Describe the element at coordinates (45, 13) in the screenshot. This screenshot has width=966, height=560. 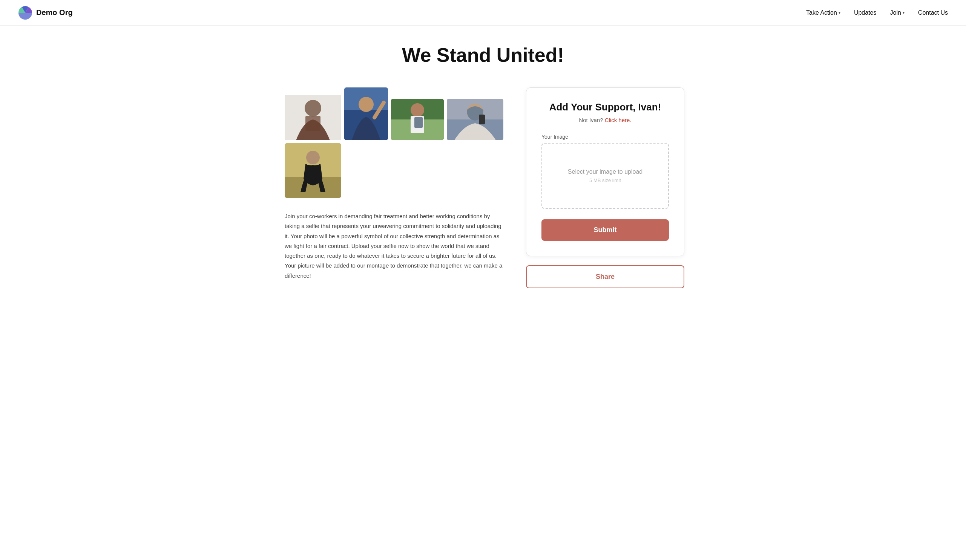
I see `nav-logo: Demo Org` at that location.